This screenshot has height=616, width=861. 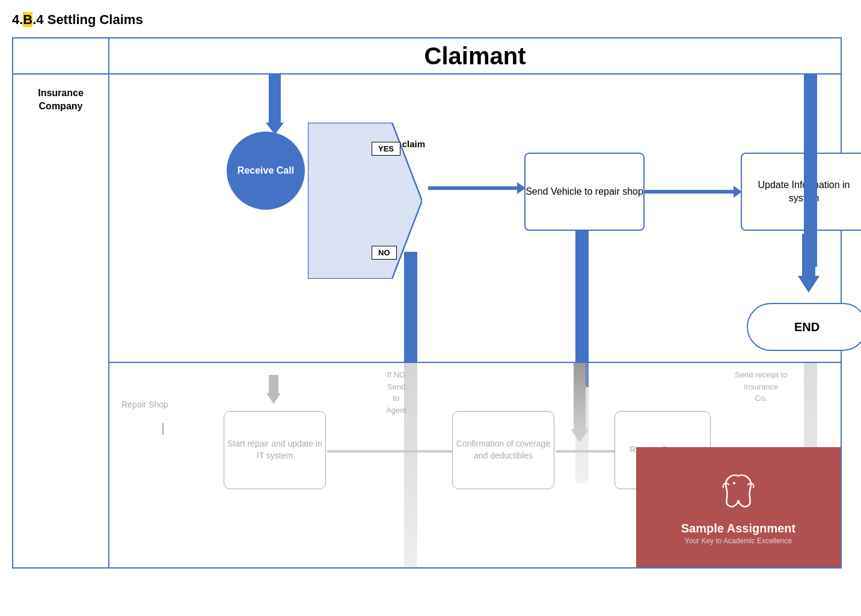 What do you see at coordinates (61, 100) in the screenshot?
I see `insurance-company-label: InsuranceCompany` at bounding box center [61, 100].